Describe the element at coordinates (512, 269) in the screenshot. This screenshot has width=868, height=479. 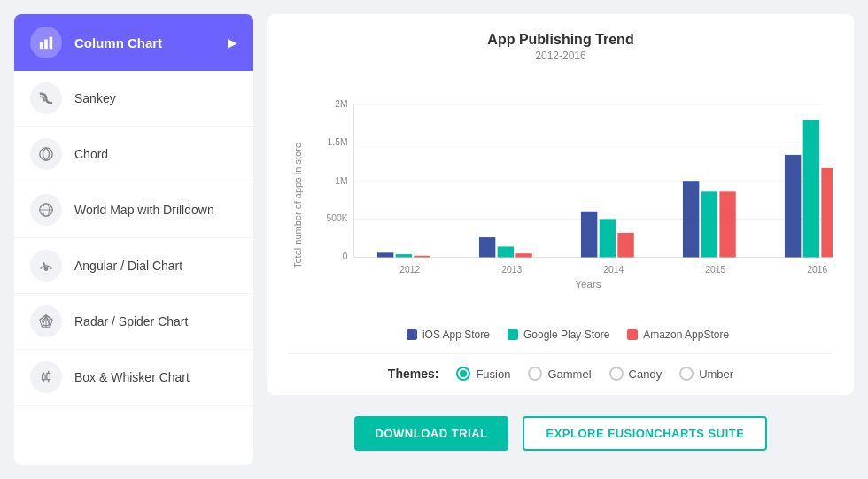
I see `svg-text: 2013` at that location.